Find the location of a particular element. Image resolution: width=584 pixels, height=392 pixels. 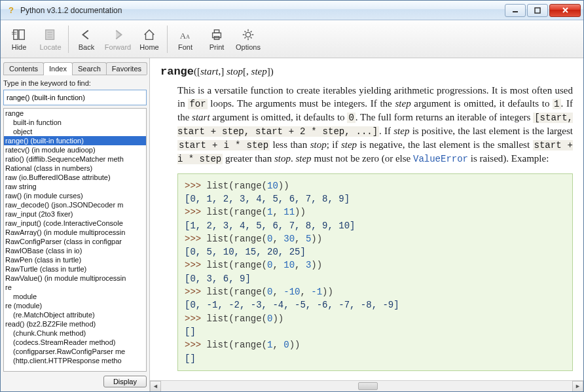

index-item: re (module) is located at coordinates (75, 306).